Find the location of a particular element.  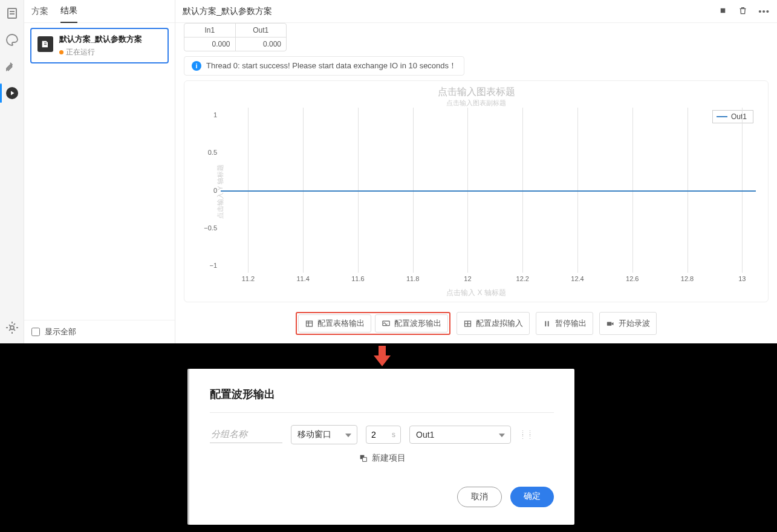

document-icon is located at coordinates (12, 13).